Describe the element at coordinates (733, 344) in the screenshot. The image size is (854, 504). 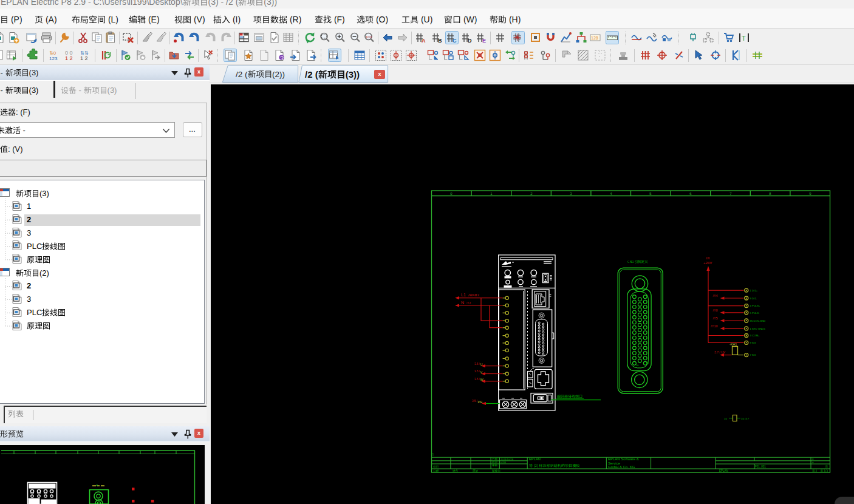
I see `svg-text: -KA1` at that location.